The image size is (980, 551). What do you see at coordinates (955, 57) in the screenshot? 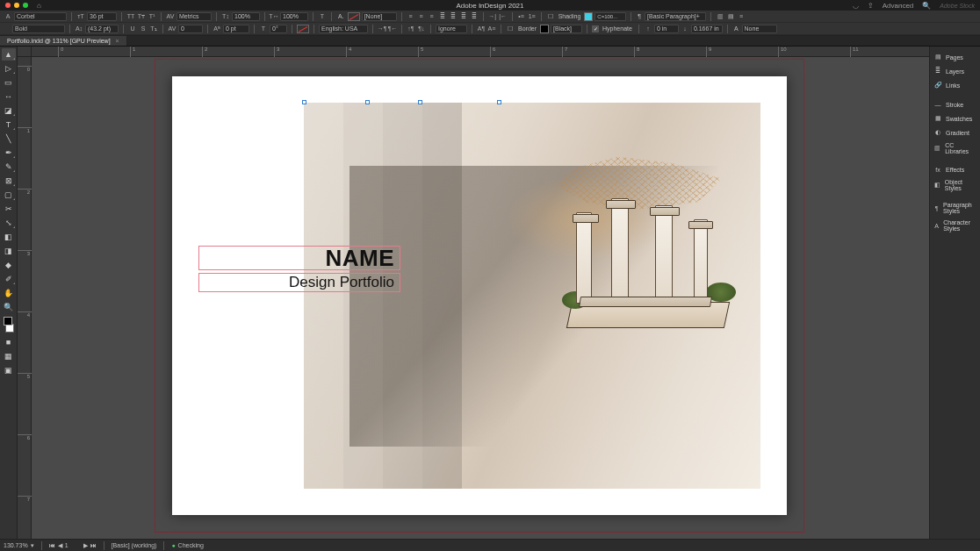
I see `panel-pages: ▤Pages` at bounding box center [955, 57].